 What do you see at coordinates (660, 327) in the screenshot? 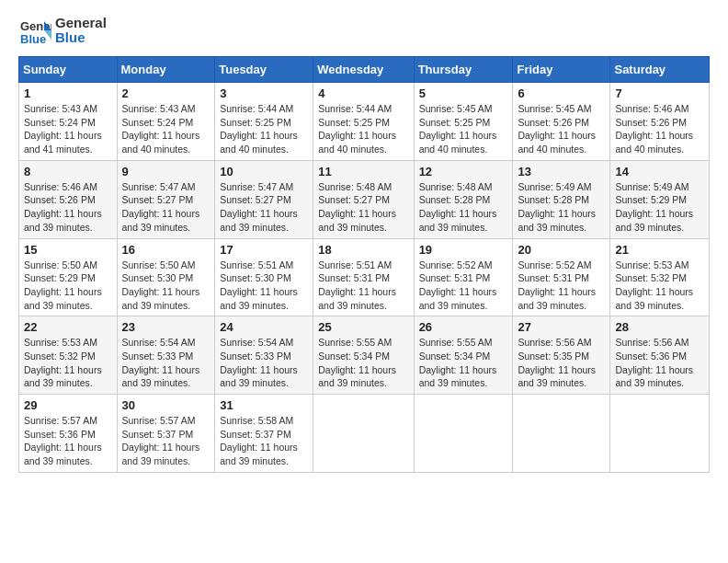
I see `day-number: 28` at bounding box center [660, 327].